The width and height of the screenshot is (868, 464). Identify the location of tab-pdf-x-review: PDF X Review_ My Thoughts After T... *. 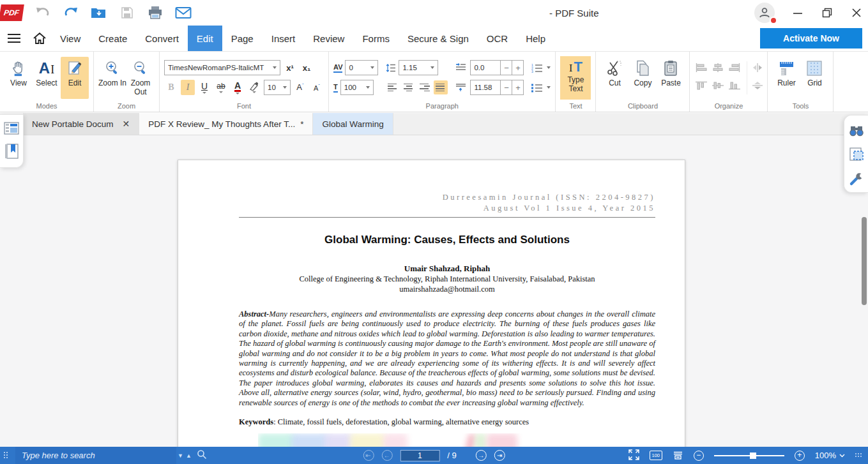
(226, 124).